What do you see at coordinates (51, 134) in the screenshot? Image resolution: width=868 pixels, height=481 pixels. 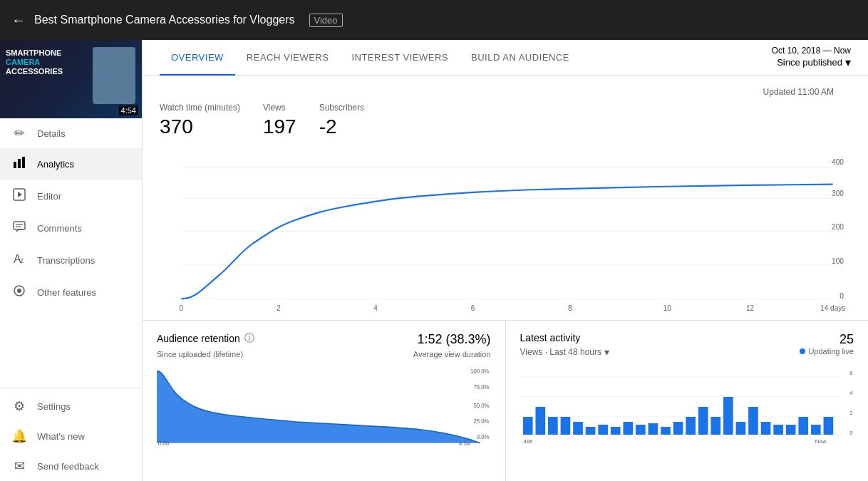 I see `sidebar-item-label: Details` at bounding box center [51, 134].